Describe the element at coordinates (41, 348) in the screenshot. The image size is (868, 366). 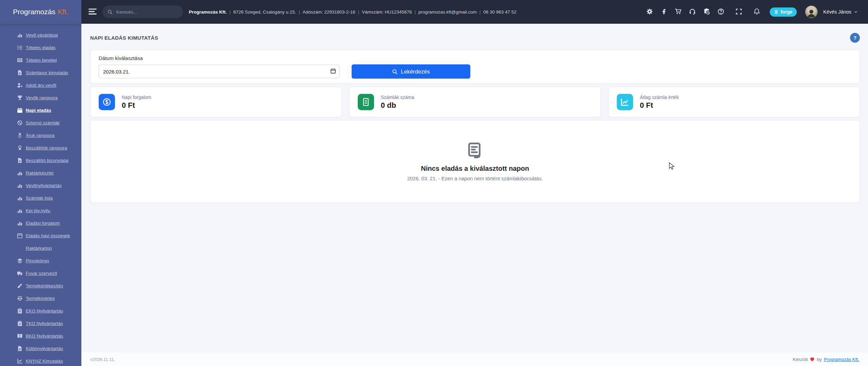
I see `sidebar-item-kulonnyilvantartas: Különnyilvántartás` at that location.